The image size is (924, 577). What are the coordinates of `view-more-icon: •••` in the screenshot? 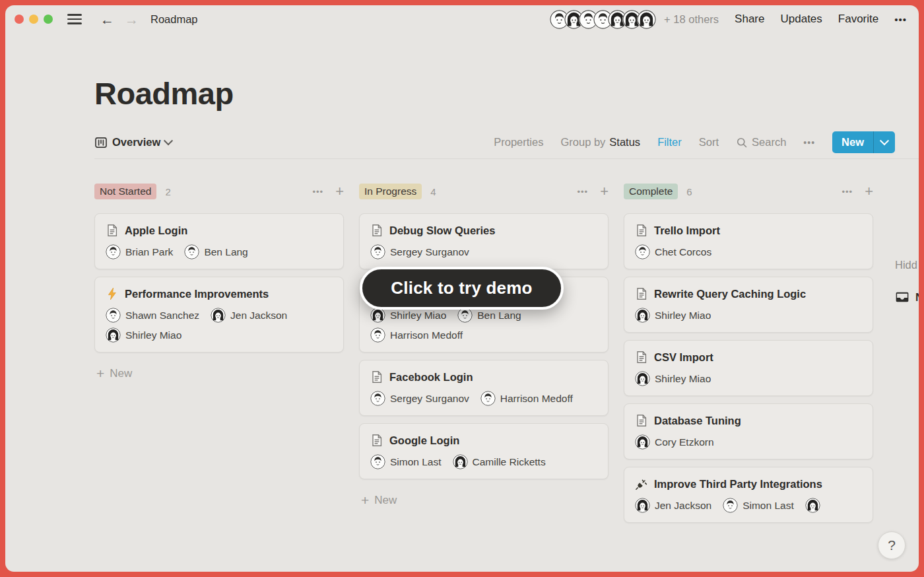 It's located at (809, 143).